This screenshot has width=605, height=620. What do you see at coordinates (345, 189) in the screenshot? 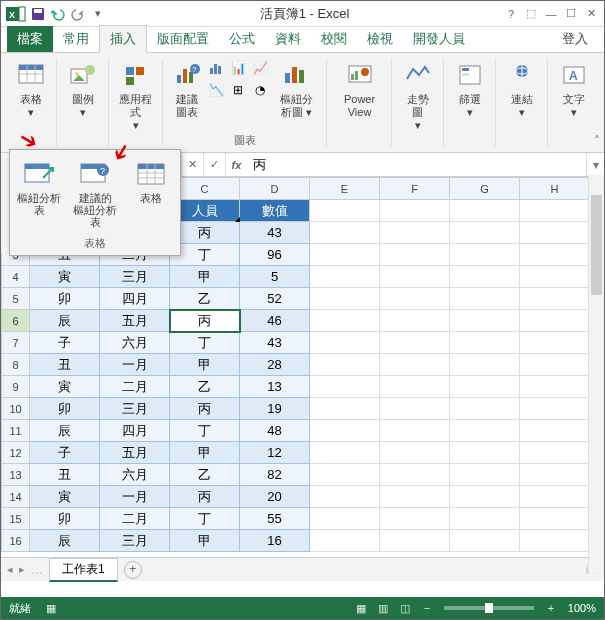
I see `col-header-E: E` at bounding box center [345, 189].